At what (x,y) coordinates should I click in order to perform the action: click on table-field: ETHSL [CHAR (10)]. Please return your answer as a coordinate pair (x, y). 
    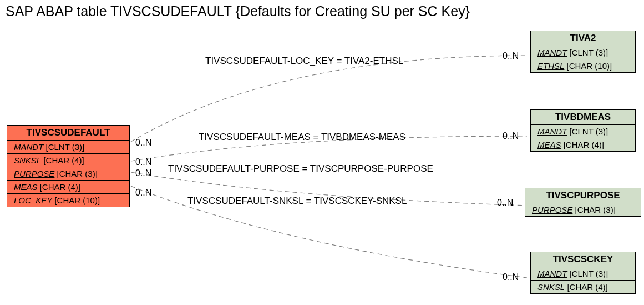
    Looking at the image, I should click on (583, 66).